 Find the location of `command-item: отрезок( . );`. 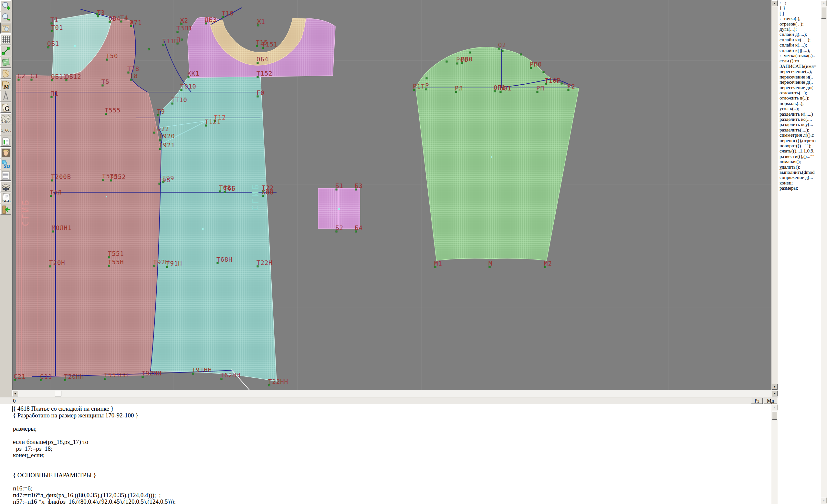

command-item: отрезок( . ); is located at coordinates (800, 24).